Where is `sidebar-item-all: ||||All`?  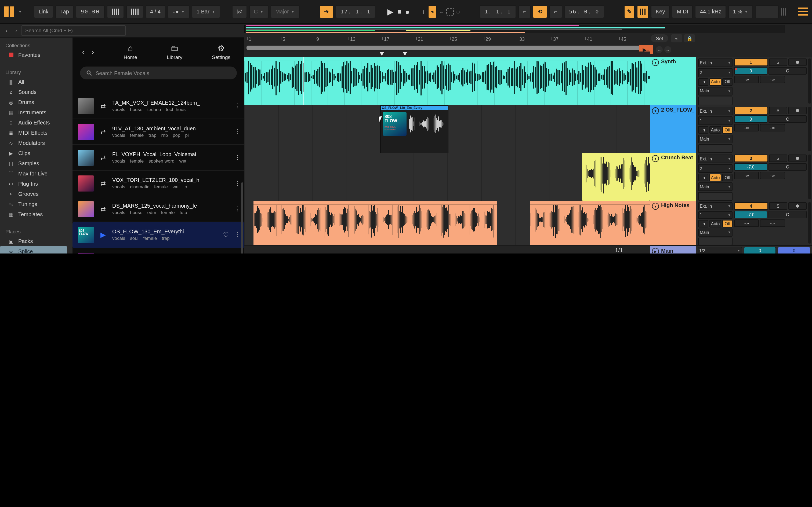 sidebar-item-all: ||||All is located at coordinates (36, 82).